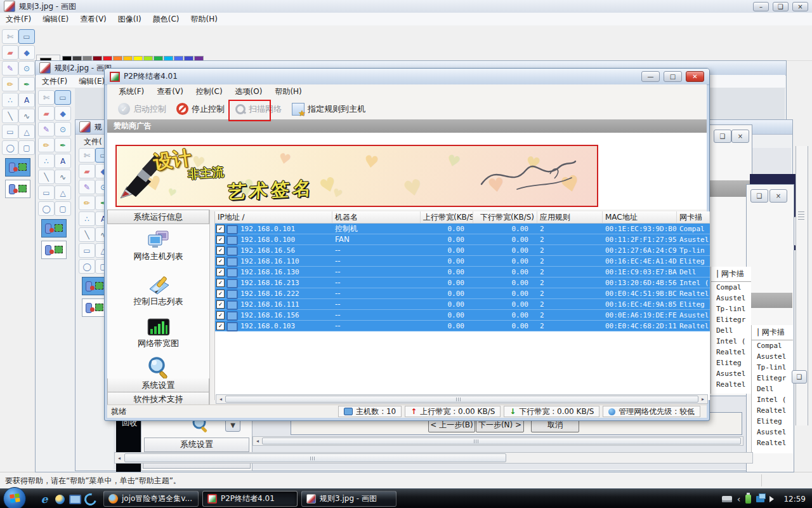 This screenshot has height=508, width=812. I want to click on paint-menu-5: 帮助(H), so click(204, 19).